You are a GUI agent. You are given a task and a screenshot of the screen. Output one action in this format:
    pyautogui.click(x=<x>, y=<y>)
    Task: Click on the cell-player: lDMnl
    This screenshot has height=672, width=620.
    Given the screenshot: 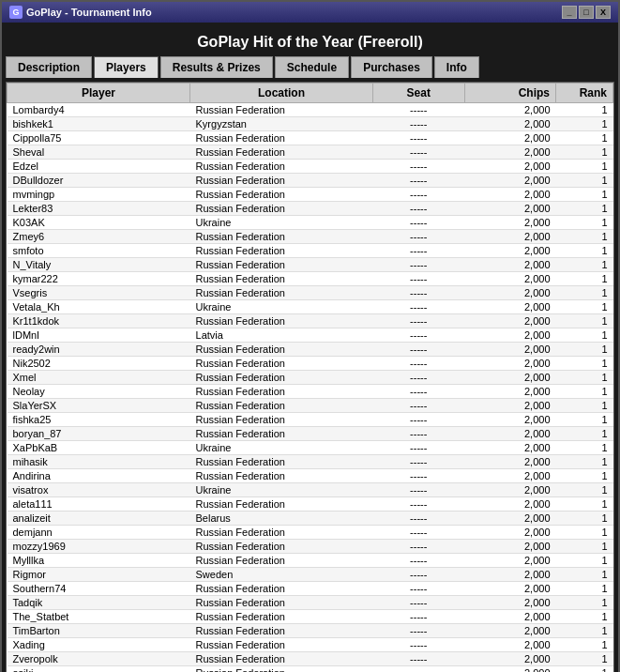 What is the action you would take?
    pyautogui.click(x=99, y=336)
    